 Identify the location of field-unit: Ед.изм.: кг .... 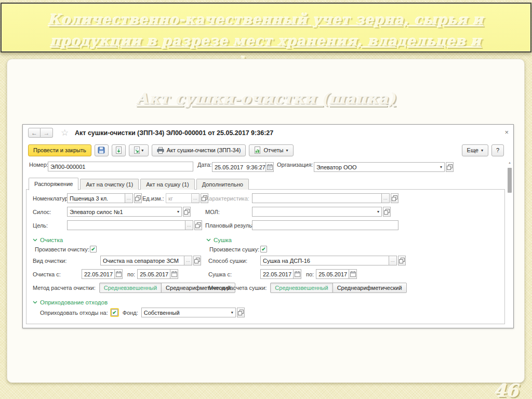
(176, 198).